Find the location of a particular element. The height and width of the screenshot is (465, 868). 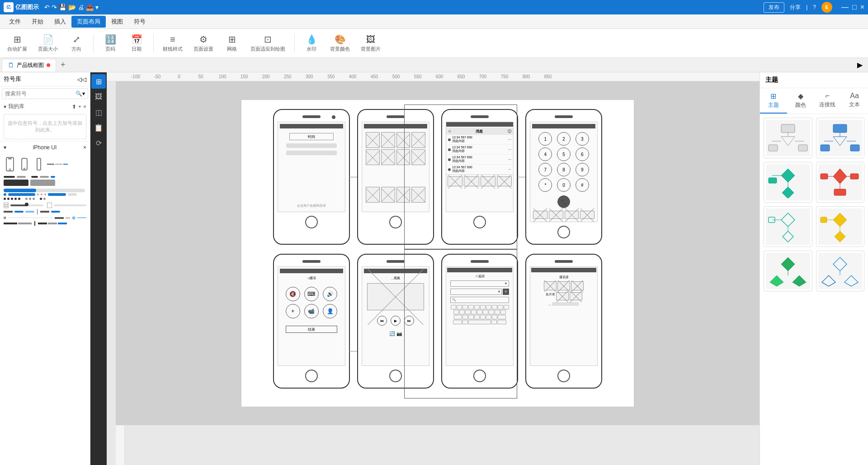

phone-home-button is located at coordinates (311, 222).